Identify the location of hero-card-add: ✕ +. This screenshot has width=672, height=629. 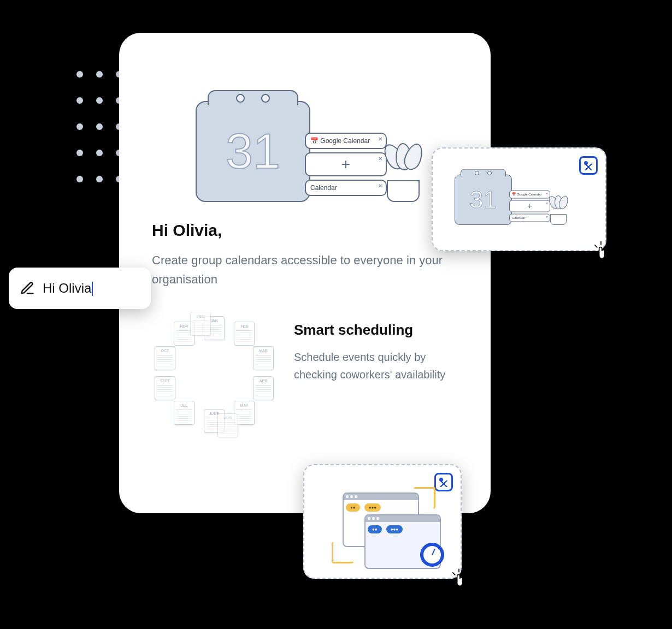
(346, 164).